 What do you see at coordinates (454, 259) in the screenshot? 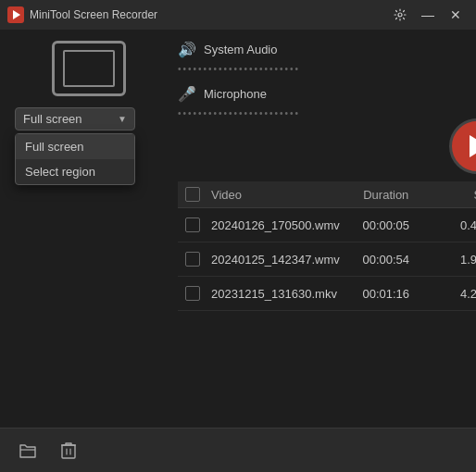
I see `row-size-2: 1.97 M` at bounding box center [454, 259].